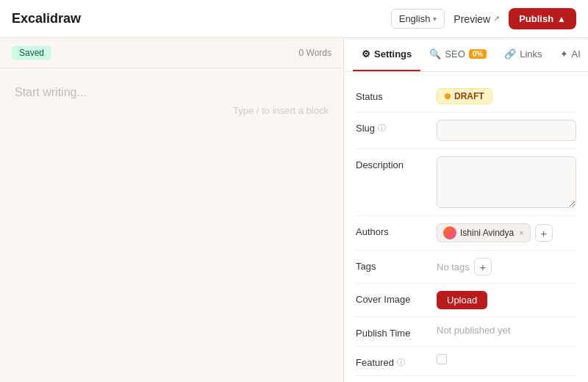 Image resolution: width=588 pixels, height=382 pixels. I want to click on external-link-icon: ↗, so click(497, 19).